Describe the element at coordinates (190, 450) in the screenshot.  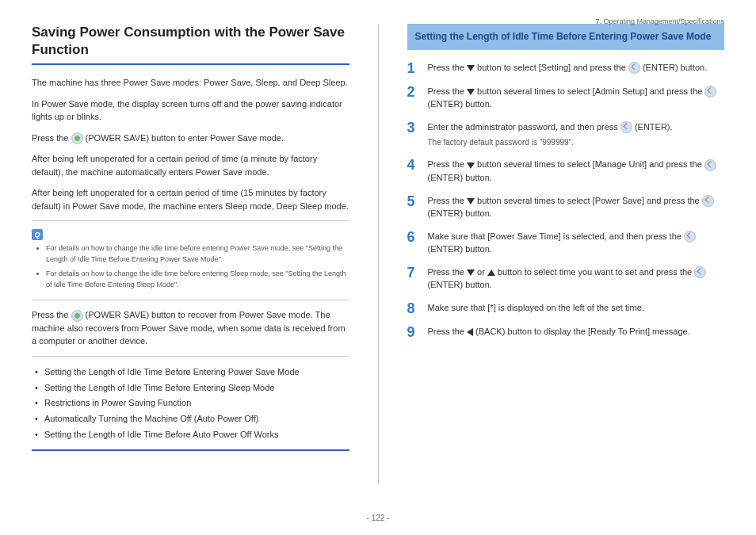
I see `section-rule` at that location.